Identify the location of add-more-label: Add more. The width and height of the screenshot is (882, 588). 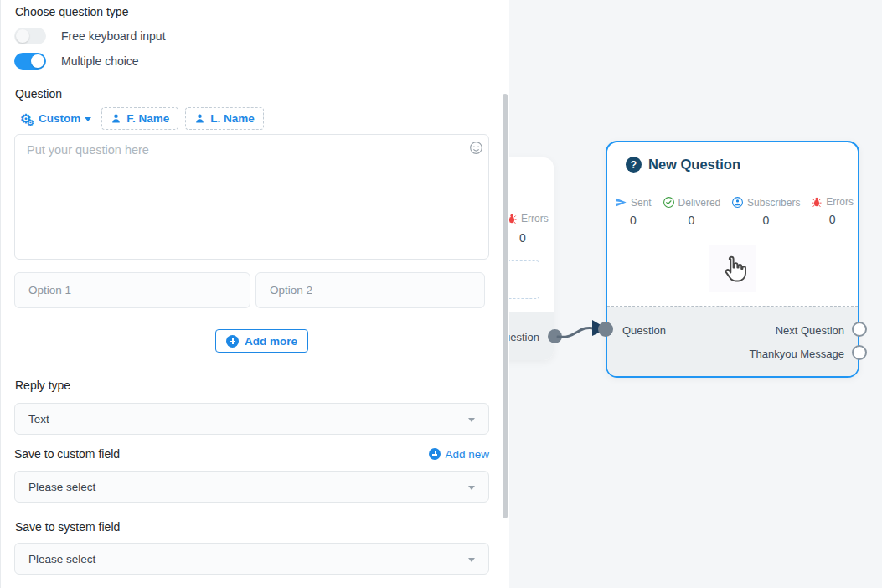
(271, 342).